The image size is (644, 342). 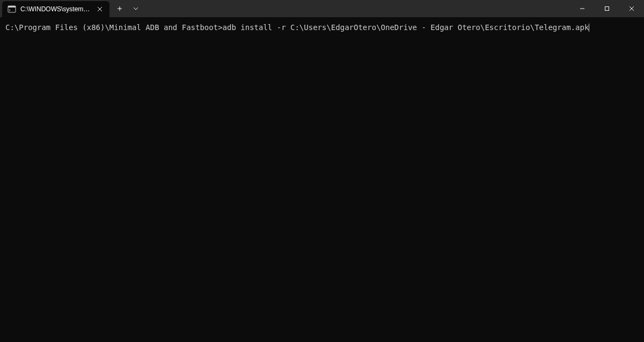 I want to click on text-cursor, so click(x=589, y=28).